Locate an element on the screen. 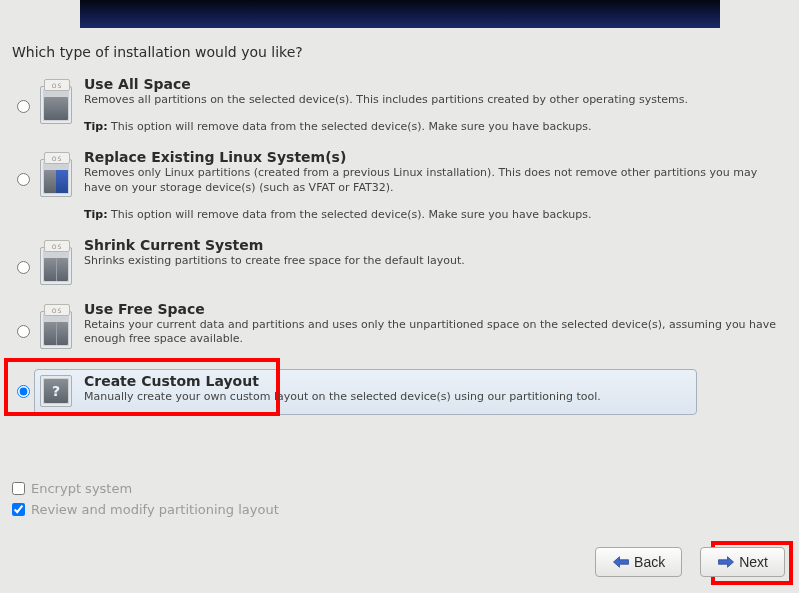 This screenshot has height=593, width=799. checkbox-review-layout: Review and modify partitioning layout is located at coordinates (146, 510).